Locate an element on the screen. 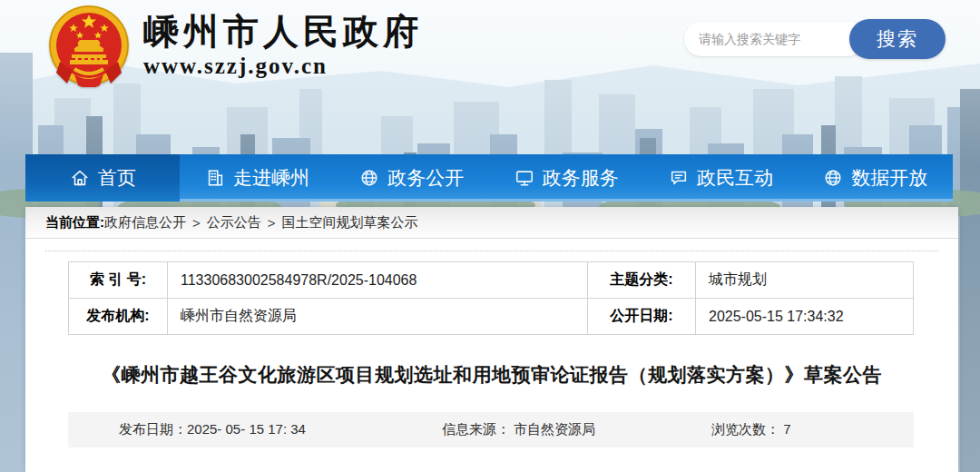 The image size is (980, 472). nav-item-label: 数据开放 is located at coordinates (889, 178).